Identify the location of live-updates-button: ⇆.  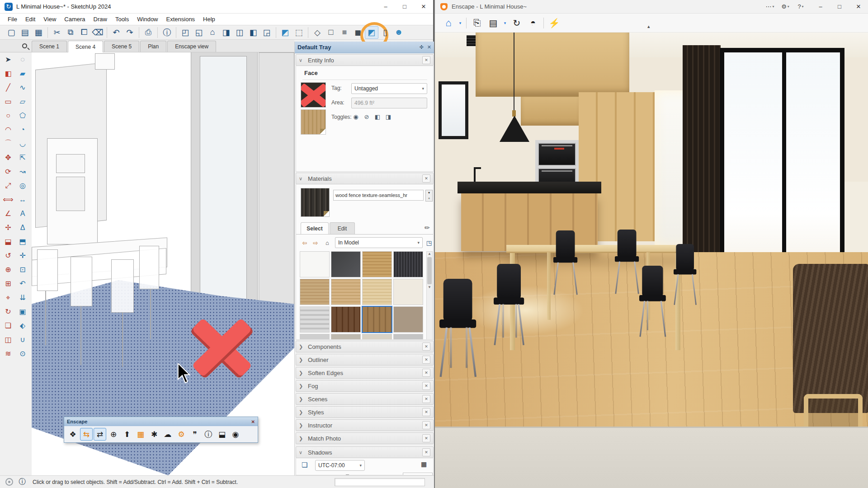
(86, 434).